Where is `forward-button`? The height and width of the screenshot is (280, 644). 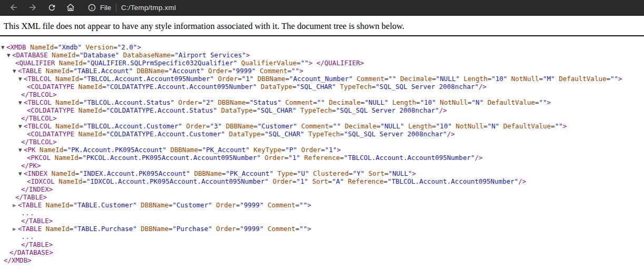
forward-button is located at coordinates (33, 7).